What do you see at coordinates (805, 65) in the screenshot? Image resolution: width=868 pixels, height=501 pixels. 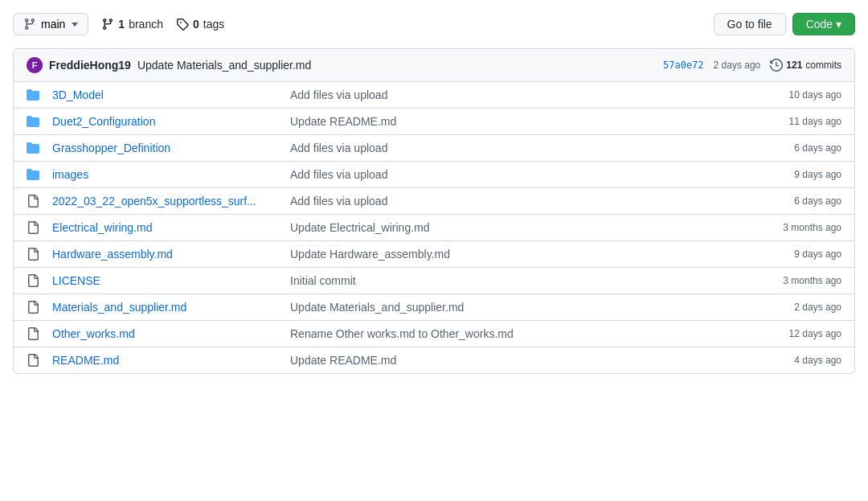 I see `commits-count: 121 commits` at bounding box center [805, 65].